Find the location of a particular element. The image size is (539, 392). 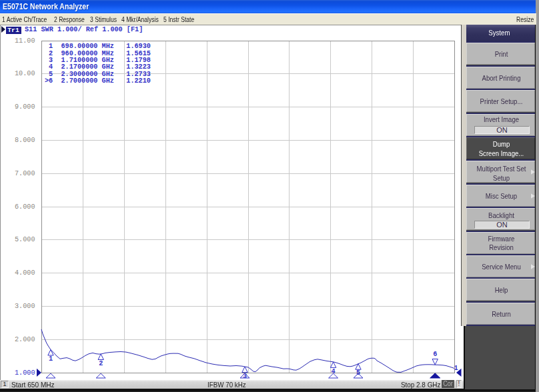

svg-text: 2 is located at coordinates (101, 364).